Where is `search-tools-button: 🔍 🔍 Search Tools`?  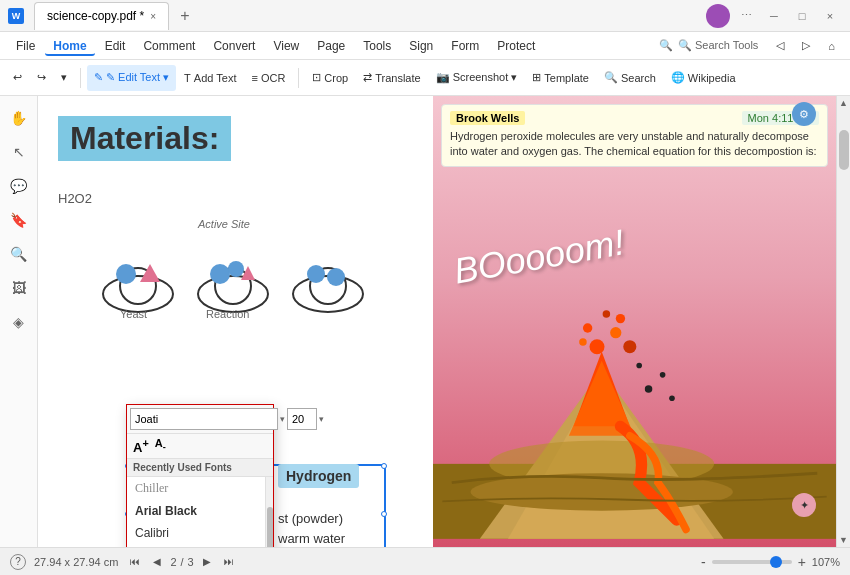
search-tools-button: 🔍 🔍 Search Tools is located at coordinates (708, 46).